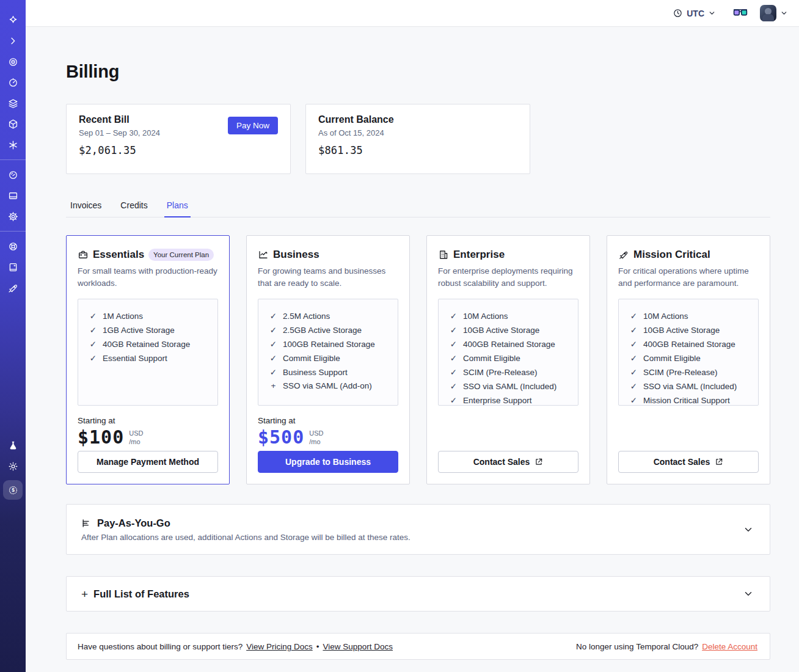  Describe the element at coordinates (13, 466) in the screenshot. I see `theme-sun-icon` at that location.